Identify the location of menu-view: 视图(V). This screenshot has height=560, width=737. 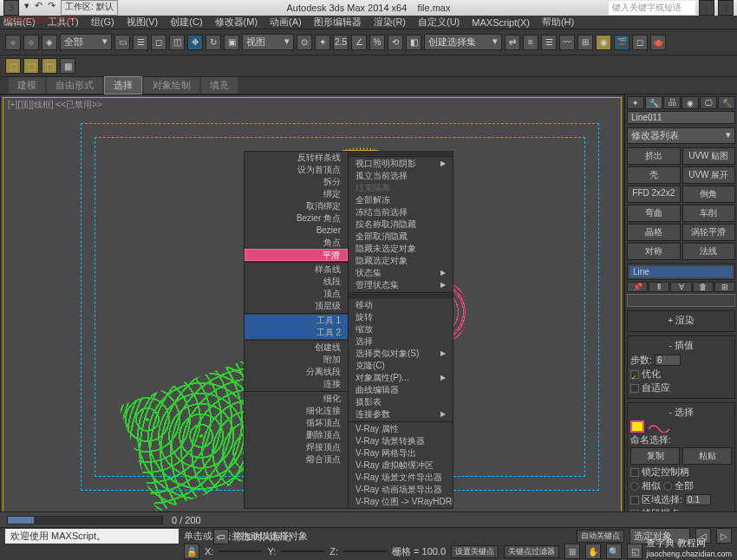
(142, 23).